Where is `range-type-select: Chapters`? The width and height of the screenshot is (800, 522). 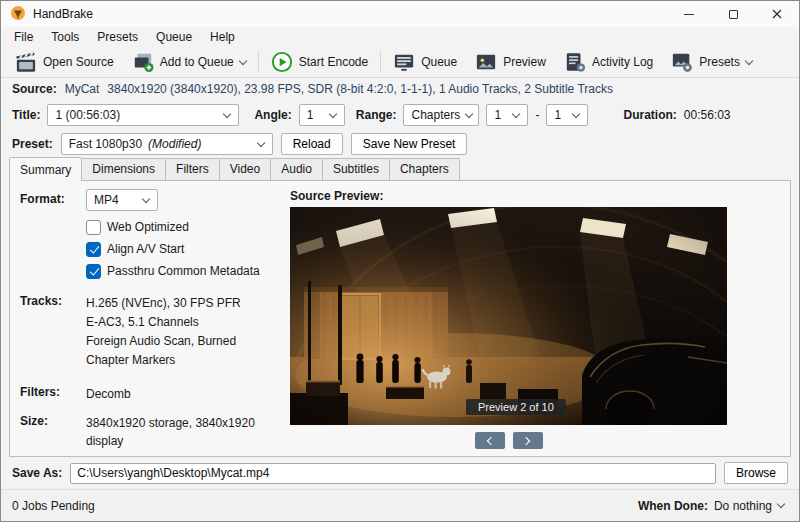
range-type-select: Chapters is located at coordinates (441, 115).